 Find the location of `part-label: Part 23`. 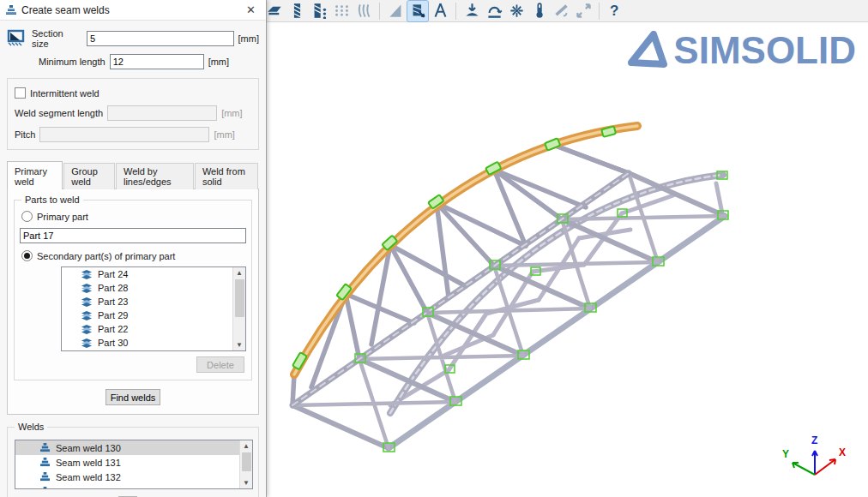

part-label: Part 23 is located at coordinates (113, 302).